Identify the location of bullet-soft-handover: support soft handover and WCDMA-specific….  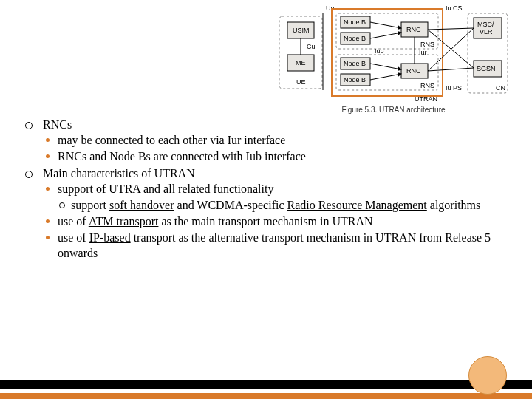
(283, 205).